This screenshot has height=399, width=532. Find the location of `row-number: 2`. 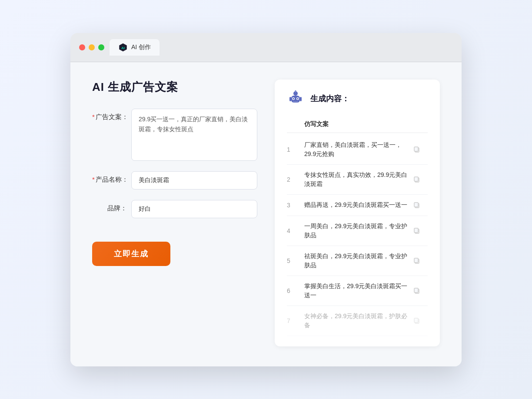

row-number: 2 is located at coordinates (296, 180).